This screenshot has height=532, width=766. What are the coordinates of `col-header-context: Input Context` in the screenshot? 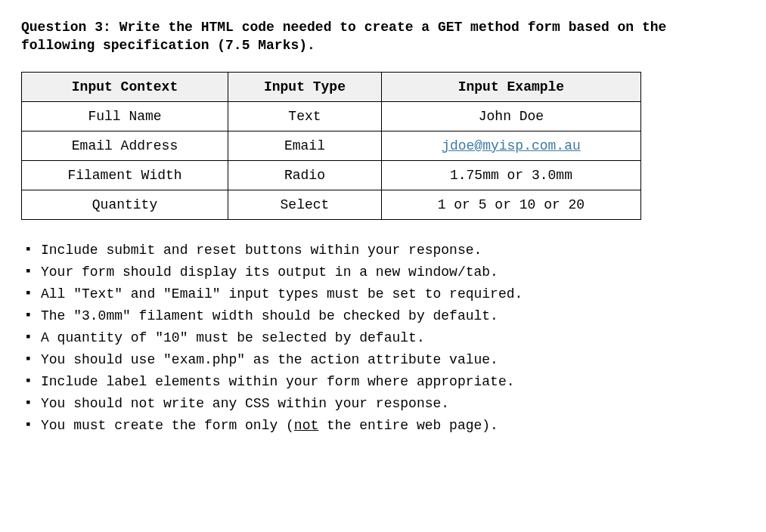 It's located at (126, 86).